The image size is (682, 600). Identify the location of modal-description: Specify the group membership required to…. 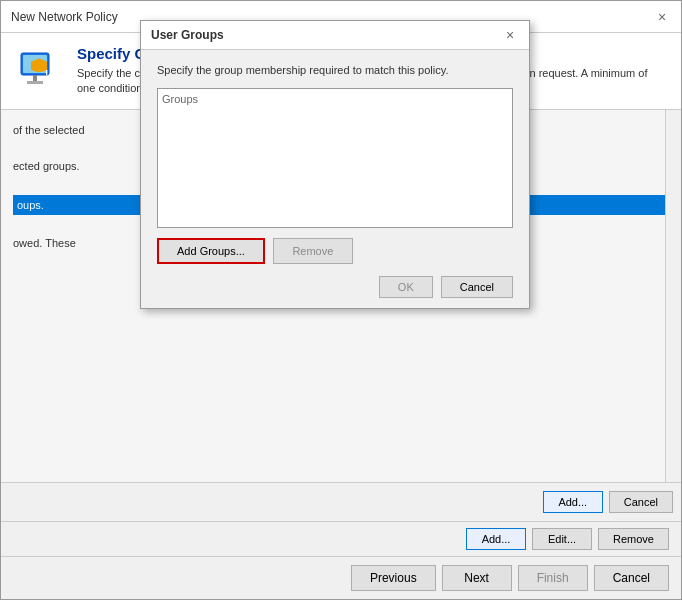
(335, 70).